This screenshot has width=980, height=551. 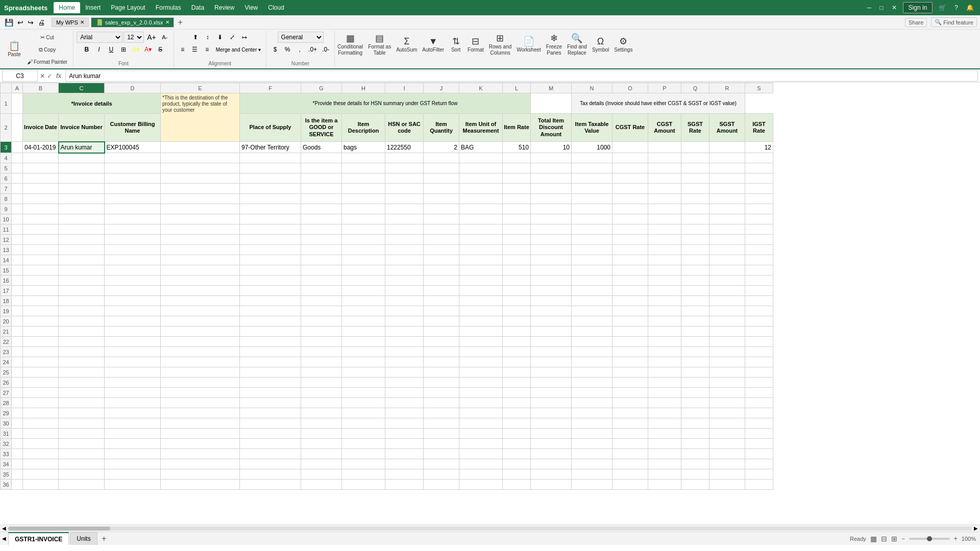 What do you see at coordinates (665, 128) in the screenshot?
I see `cell-p2: CGST Amount` at bounding box center [665, 128].